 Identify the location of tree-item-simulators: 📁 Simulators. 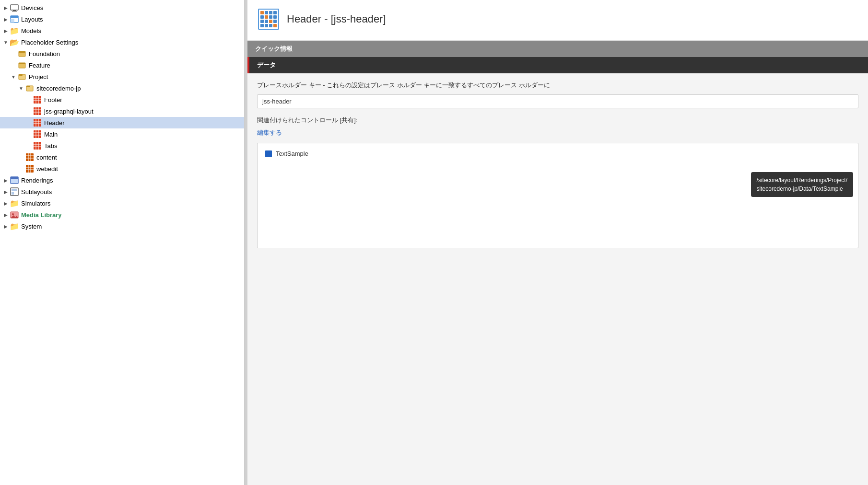
(122, 203).